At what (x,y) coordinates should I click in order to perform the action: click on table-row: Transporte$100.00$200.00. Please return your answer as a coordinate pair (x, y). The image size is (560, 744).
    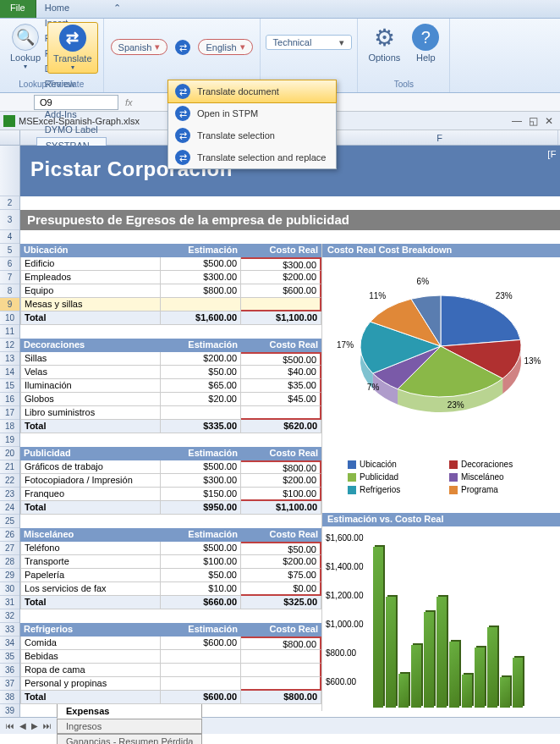
    Looking at the image, I should click on (171, 562).